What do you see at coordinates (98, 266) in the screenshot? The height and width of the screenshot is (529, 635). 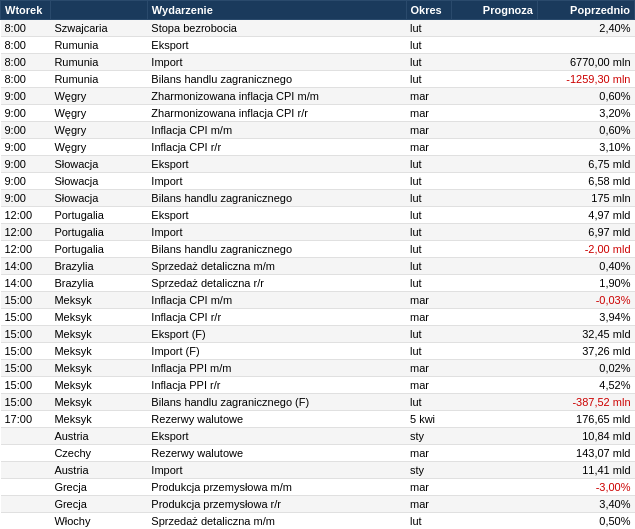 I see `cell-country: Brazylia` at bounding box center [98, 266].